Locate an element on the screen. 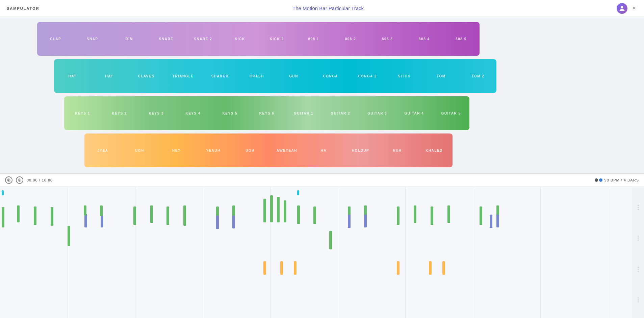 Image resolution: width=644 pixels, height=318 pixels. inst-808-2: 808 2 is located at coordinates (351, 39).